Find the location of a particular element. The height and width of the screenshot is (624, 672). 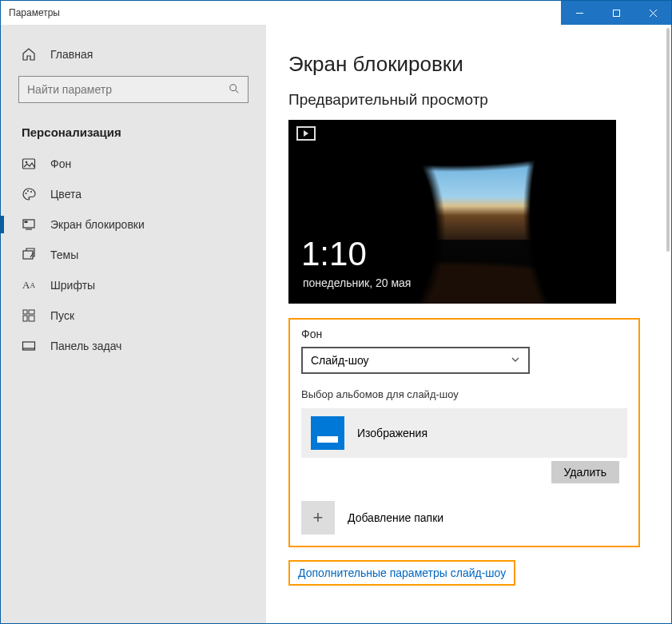

sidebar-item-label: Цвета is located at coordinates (66, 194).